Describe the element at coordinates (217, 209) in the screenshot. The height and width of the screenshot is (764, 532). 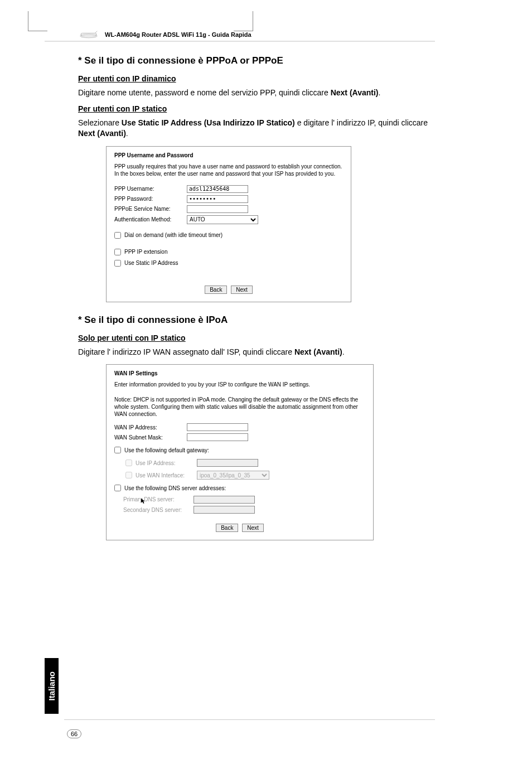
I see `ppp-service-input` at that location.